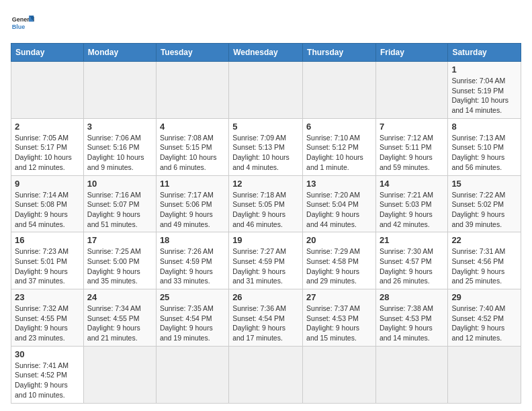 Image resolution: width=532 pixels, height=411 pixels. Describe the element at coordinates (192, 204) in the screenshot. I see `calendar-cell: 11Sunrise: 7:17 AM Sunset: 5:06 PM Dayli…` at that location.